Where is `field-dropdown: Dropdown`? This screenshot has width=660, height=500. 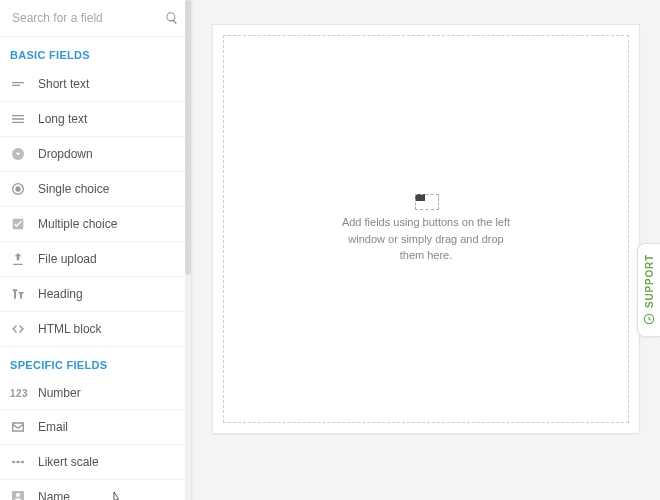 field-dropdown: Dropdown is located at coordinates (96, 154).